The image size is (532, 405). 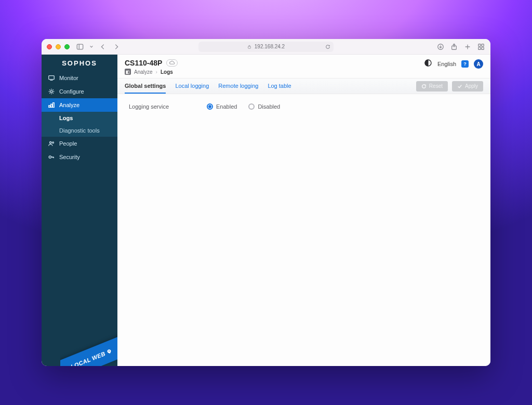 I want to click on sidebar-sub-label: Logs, so click(x=66, y=118).